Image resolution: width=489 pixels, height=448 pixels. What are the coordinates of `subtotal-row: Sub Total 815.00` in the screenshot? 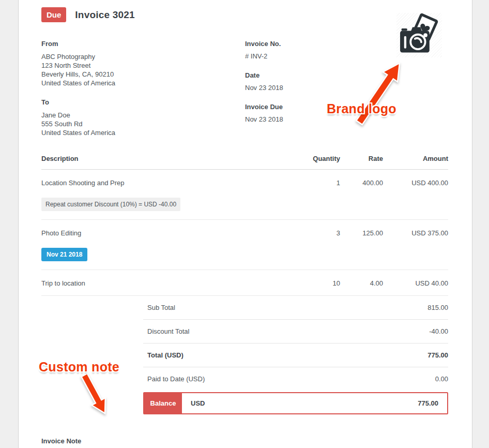 It's located at (296, 308).